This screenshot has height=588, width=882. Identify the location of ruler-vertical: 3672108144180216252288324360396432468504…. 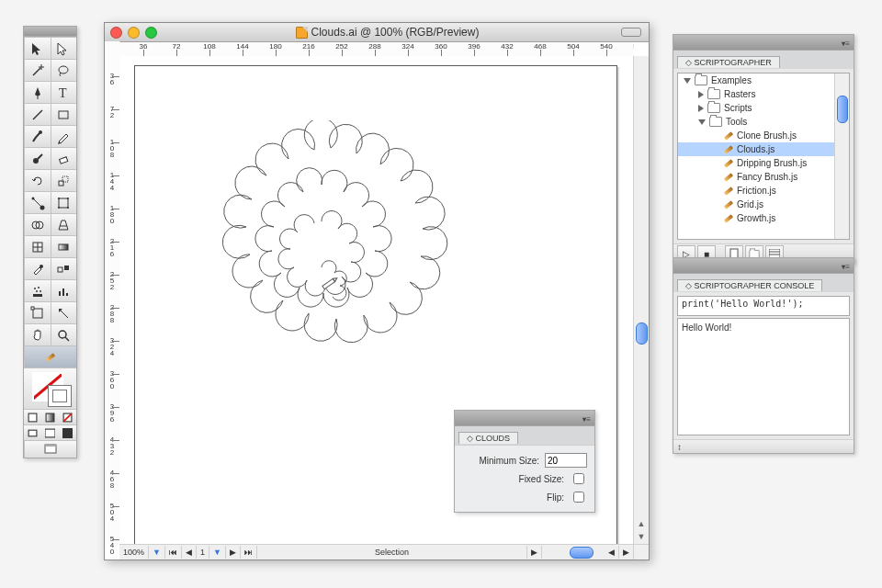
(112, 300).